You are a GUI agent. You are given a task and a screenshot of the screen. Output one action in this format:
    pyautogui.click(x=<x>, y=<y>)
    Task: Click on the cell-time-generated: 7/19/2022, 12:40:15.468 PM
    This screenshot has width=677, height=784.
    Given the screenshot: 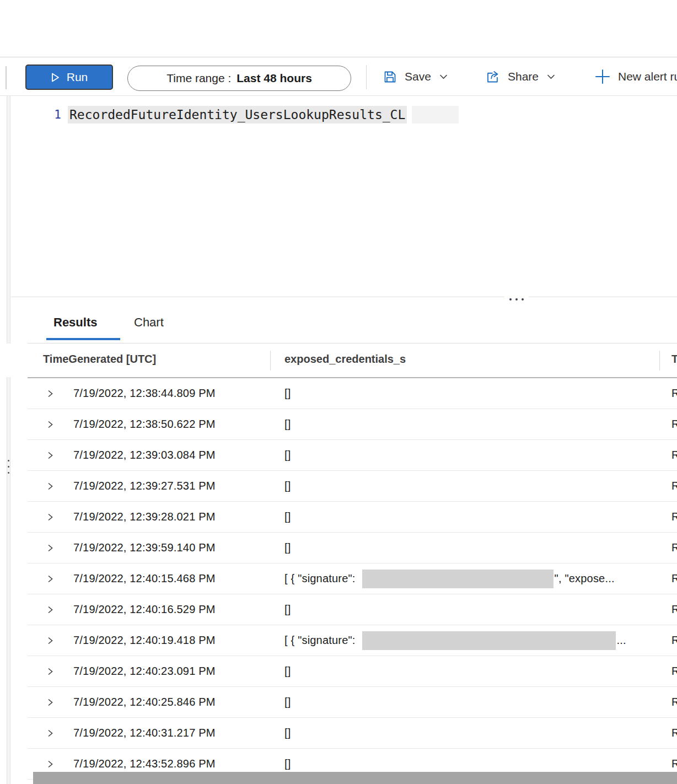 What is the action you would take?
    pyautogui.click(x=144, y=579)
    